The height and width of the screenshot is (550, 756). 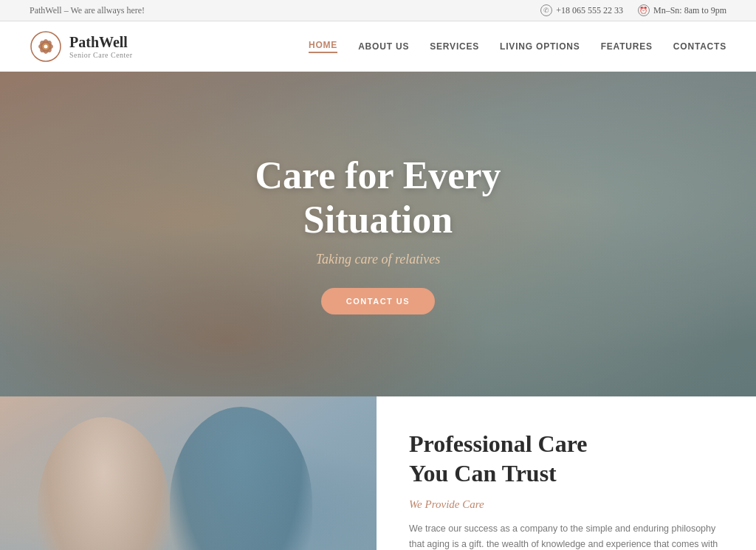 What do you see at coordinates (81, 47) in the screenshot?
I see `logo-area: PathWell Senior Care Center` at bounding box center [81, 47].